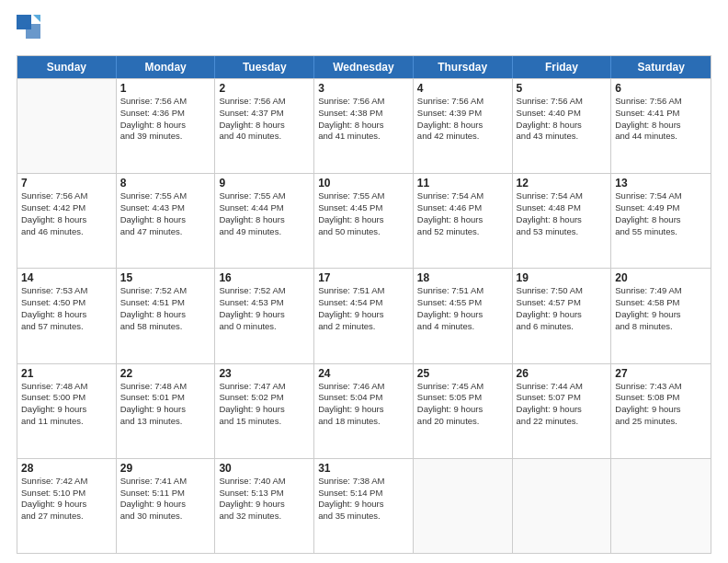  What do you see at coordinates (265, 421) in the screenshot?
I see `daylight-text: and 15 minutes.` at bounding box center [265, 421].